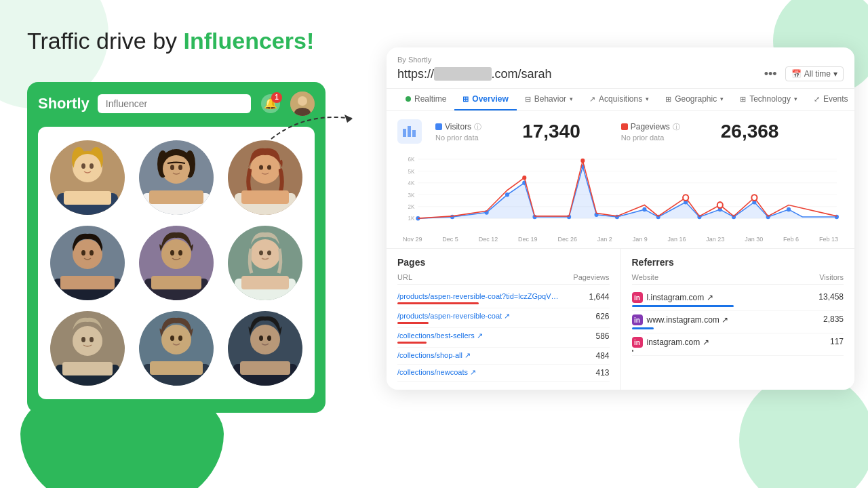  What do you see at coordinates (754, 239) in the screenshot?
I see `x-label-9: Jan 30` at bounding box center [754, 239].